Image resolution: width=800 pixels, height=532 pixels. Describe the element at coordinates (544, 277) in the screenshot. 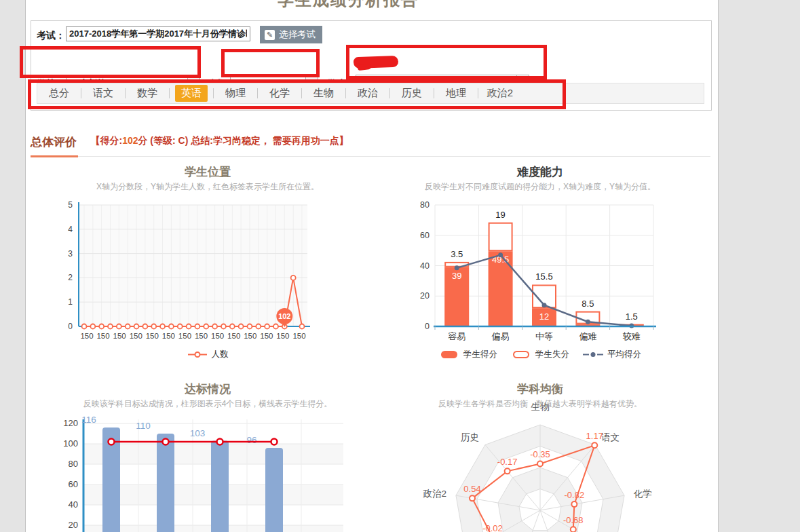

I see `svg-text: 15.5` at that location.